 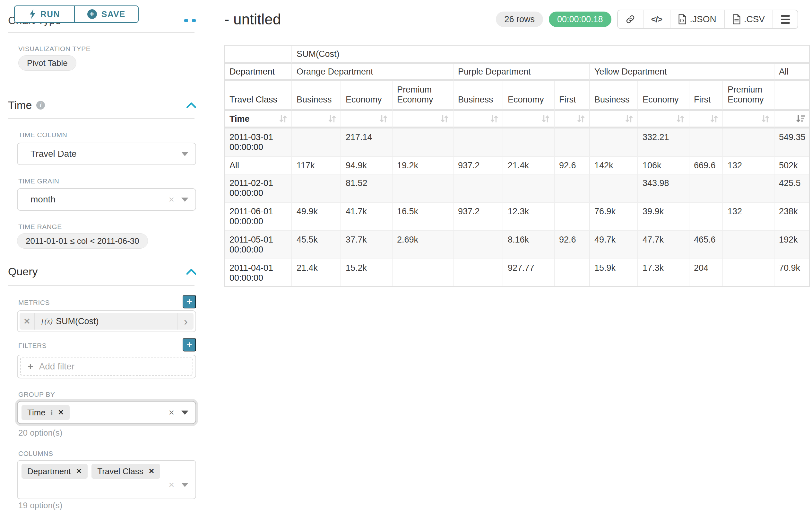 What do you see at coordinates (102, 271) in the screenshot?
I see `query-section-header: Query` at bounding box center [102, 271].